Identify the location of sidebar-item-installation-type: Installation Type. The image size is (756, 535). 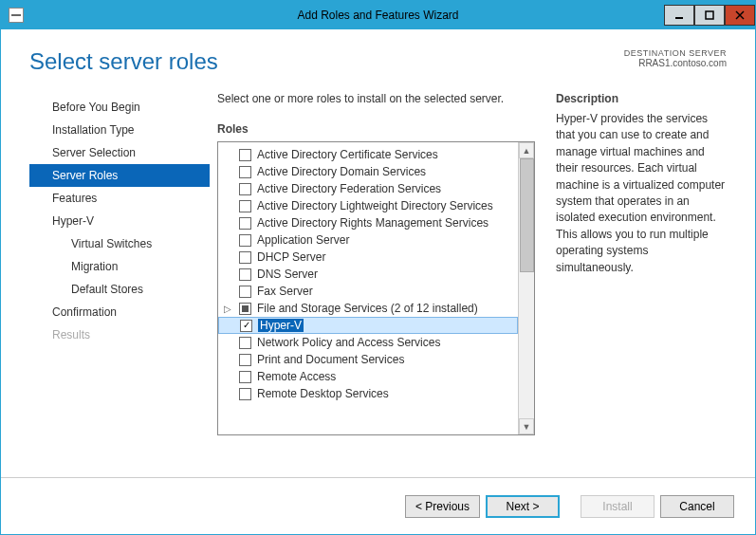
(120, 130).